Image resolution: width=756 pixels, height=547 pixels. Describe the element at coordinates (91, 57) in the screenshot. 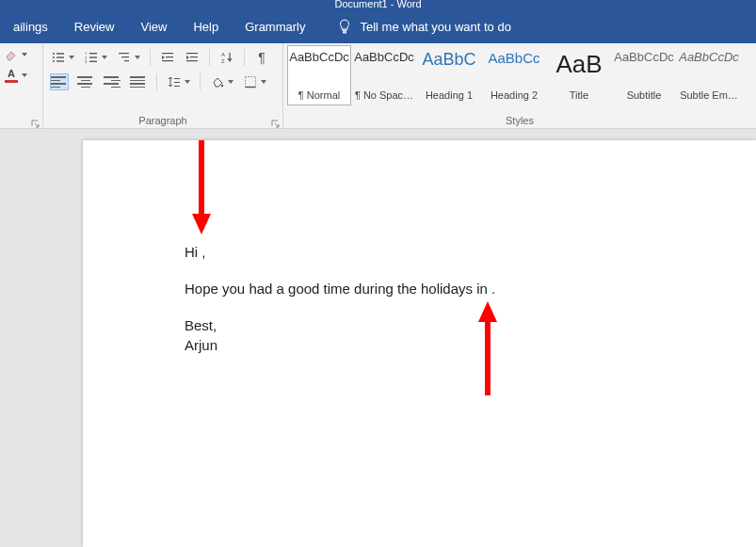

I see `numbering-icon: 123` at that location.